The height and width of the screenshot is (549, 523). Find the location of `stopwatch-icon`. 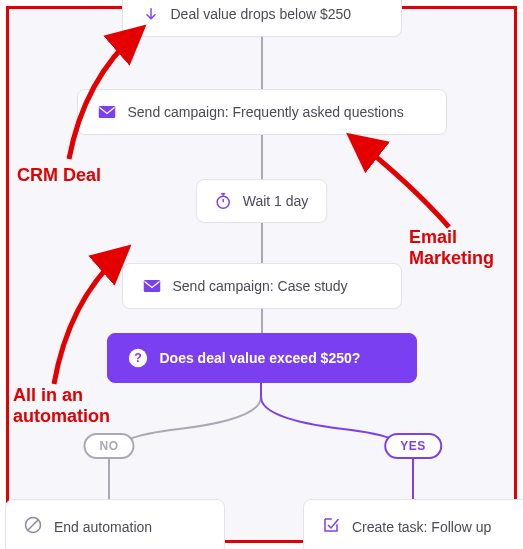

stopwatch-icon is located at coordinates (223, 201).